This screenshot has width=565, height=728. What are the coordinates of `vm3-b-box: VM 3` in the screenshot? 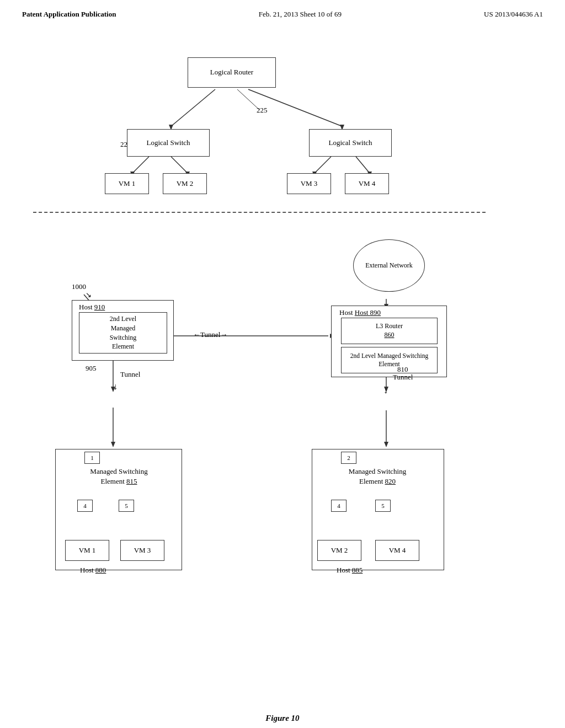 It's located at (142, 550).